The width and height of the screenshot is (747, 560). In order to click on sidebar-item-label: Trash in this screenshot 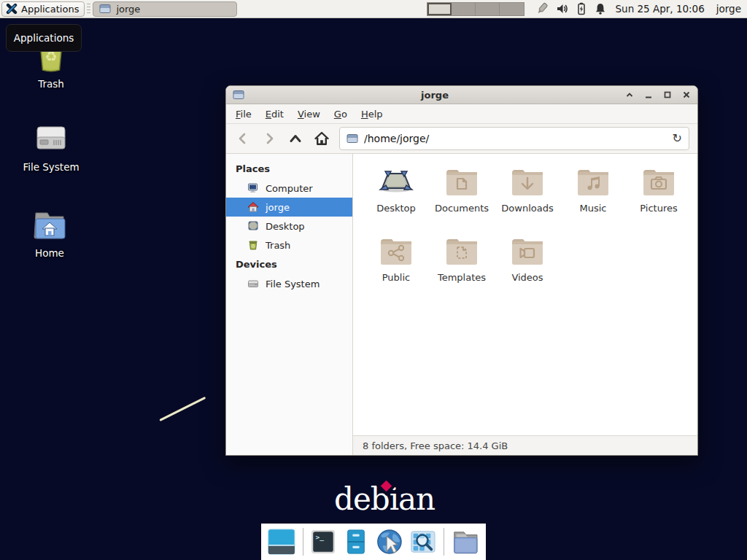, I will do `click(278, 245)`.